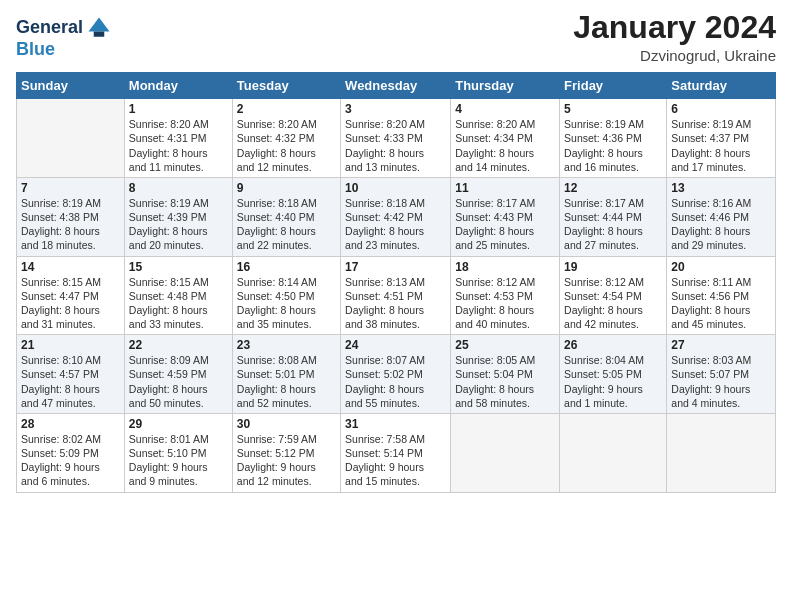 The image size is (792, 612). I want to click on day-number: 30, so click(286, 424).